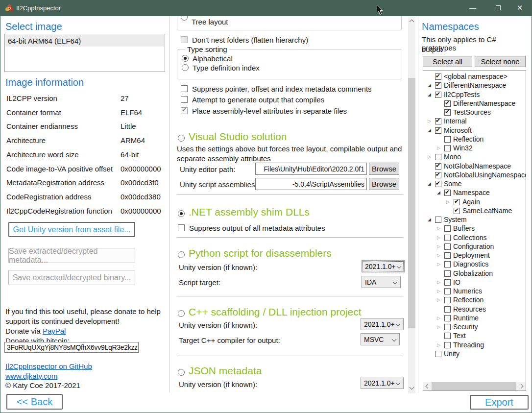  What do you see at coordinates (474, 184) in the screenshot?
I see `tree-item-some: ◢Some` at bounding box center [474, 184].